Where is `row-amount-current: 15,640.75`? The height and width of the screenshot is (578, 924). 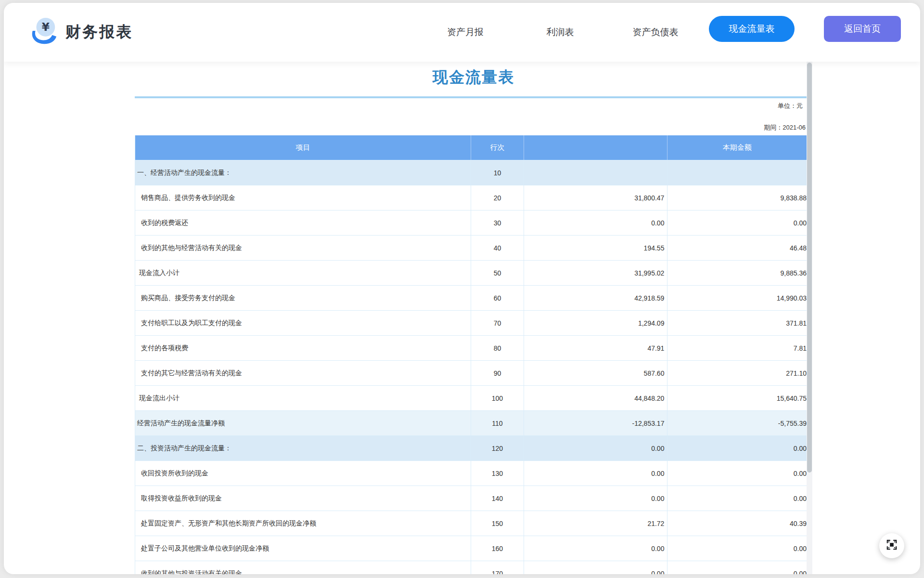
row-amount-current: 15,640.75 is located at coordinates (738, 398).